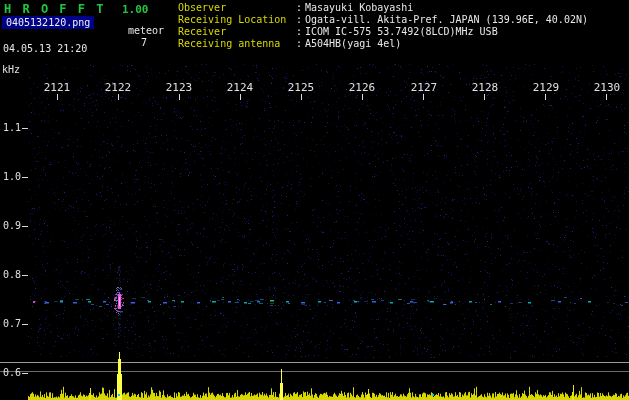 This screenshot has width=629, height=400. Describe the element at coordinates (146, 30) in the screenshot. I see `mode-label: meteor` at that location.